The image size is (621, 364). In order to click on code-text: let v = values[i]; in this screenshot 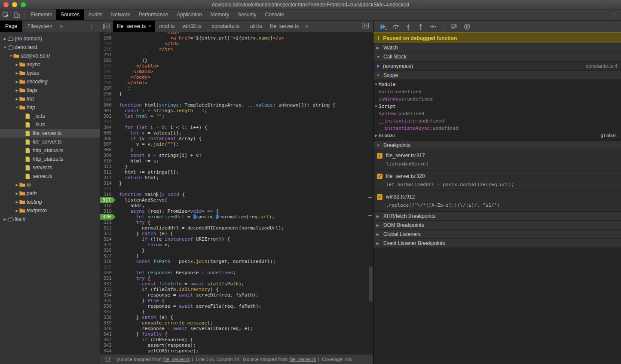, I will do `click(149, 133)`.